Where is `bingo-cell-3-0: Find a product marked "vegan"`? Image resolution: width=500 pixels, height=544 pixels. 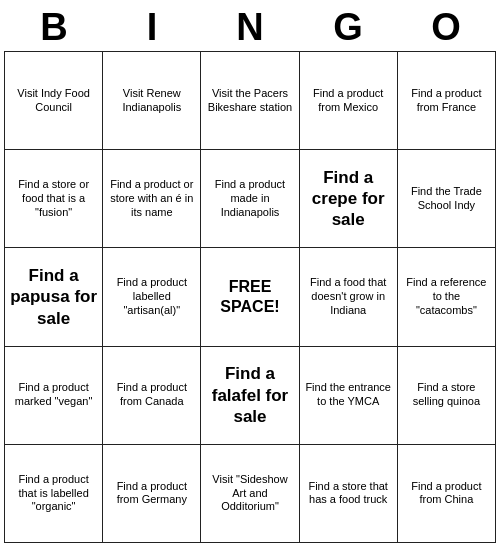 bingo-cell-3-0: Find a product marked "vegan" is located at coordinates (54, 396).